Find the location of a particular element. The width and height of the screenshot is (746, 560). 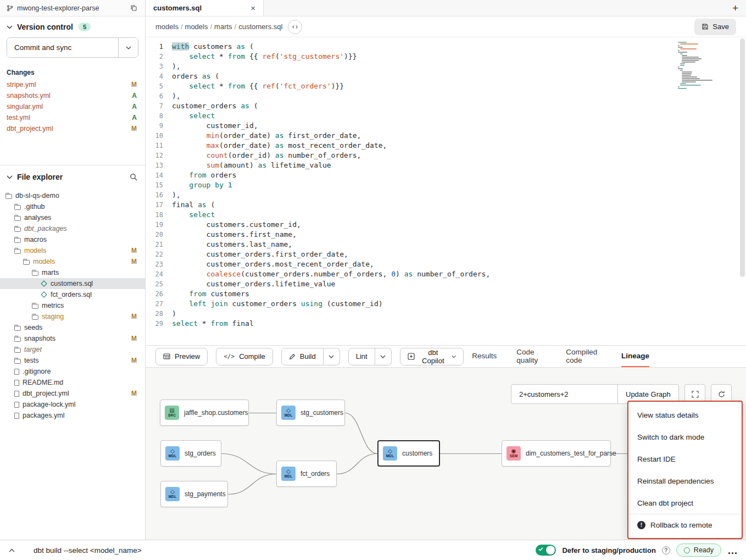

code-line: 21 customers.last_name, is located at coordinates (446, 245).